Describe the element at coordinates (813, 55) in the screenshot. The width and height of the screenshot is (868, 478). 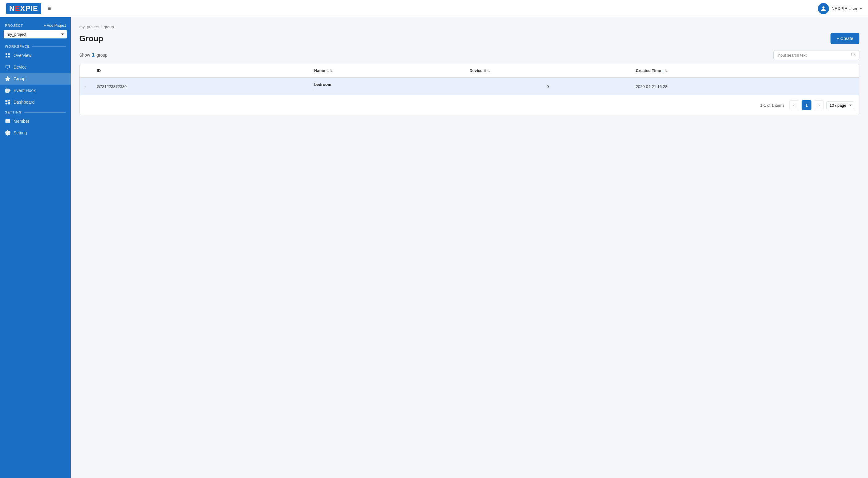
I see `search-input` at that location.